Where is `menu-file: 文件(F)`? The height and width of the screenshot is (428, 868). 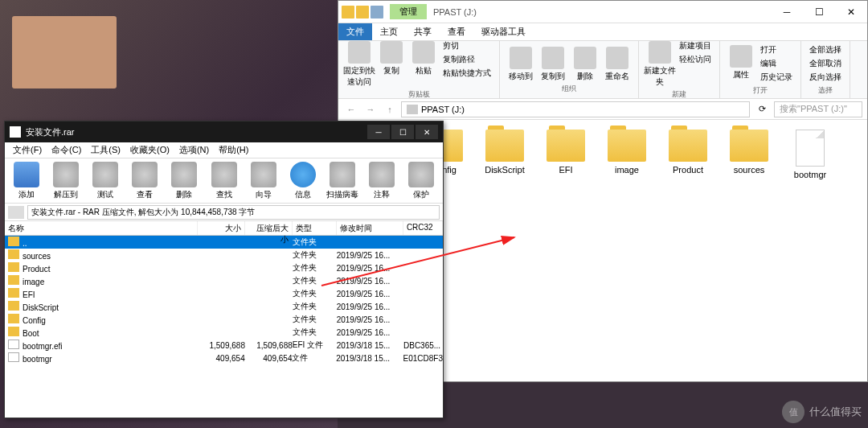
menu-file: 文件(F) is located at coordinates (27, 150).